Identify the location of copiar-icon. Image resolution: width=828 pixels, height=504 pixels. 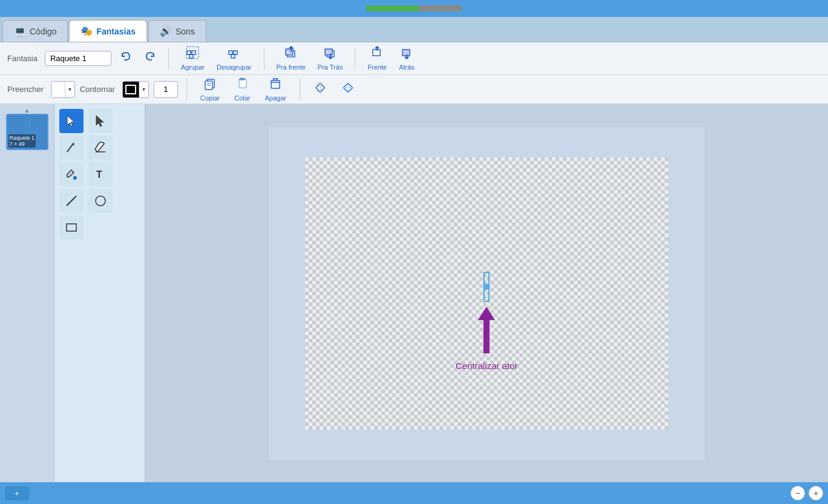
(210, 85).